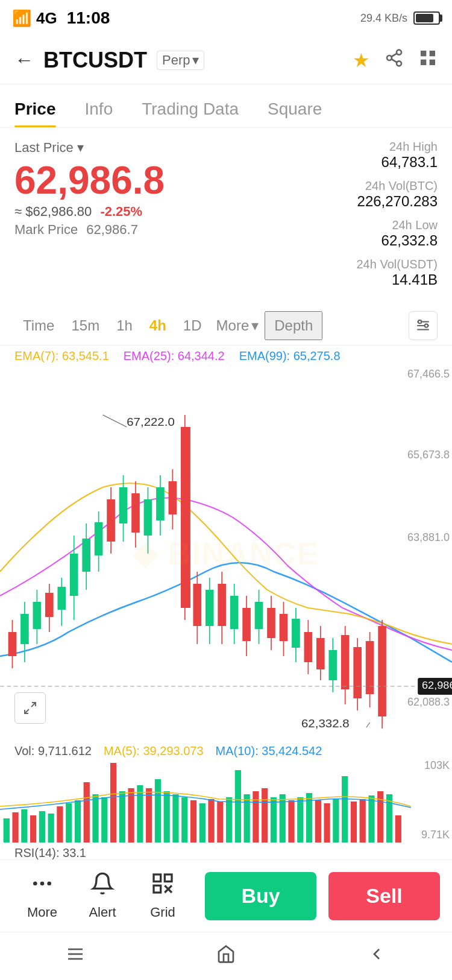 The height and width of the screenshot is (980, 452). Describe the element at coordinates (226, 18) in the screenshot. I see `status-bar: 📶 4G 11:08 29.4 KB/s` at that location.